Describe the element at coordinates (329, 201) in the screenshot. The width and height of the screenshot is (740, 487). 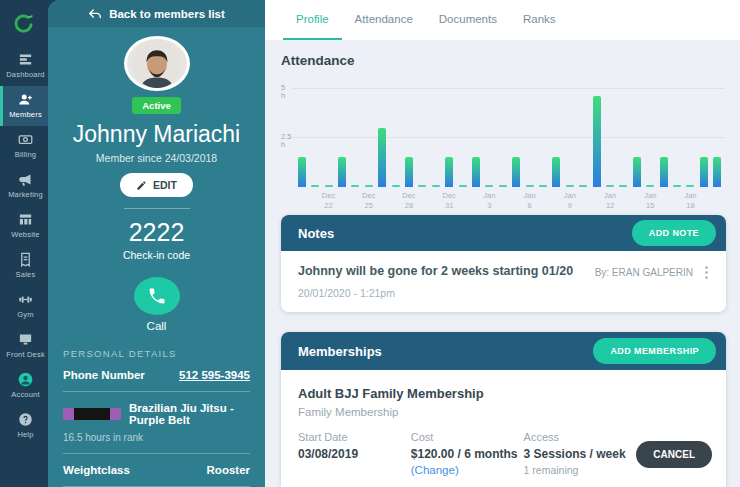
I see `x-axis-tick-label: Dec22` at that location.